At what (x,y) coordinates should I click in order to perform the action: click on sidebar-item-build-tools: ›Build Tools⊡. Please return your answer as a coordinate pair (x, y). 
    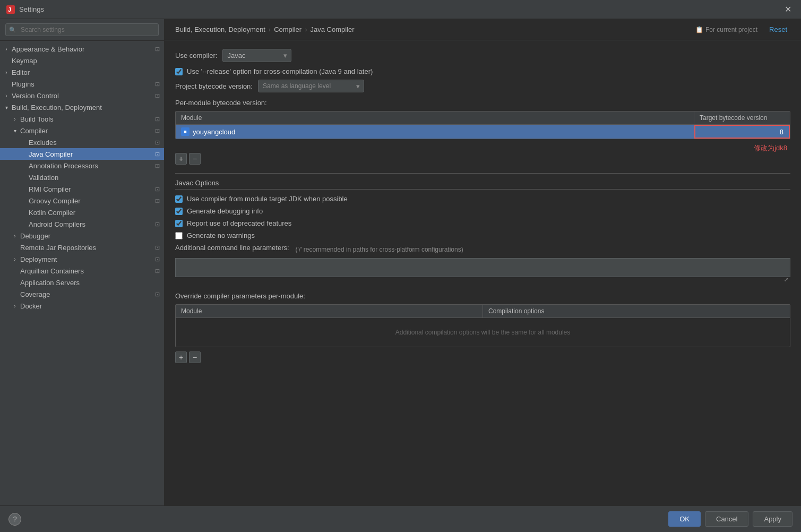
    Looking at the image, I should click on (82, 119).